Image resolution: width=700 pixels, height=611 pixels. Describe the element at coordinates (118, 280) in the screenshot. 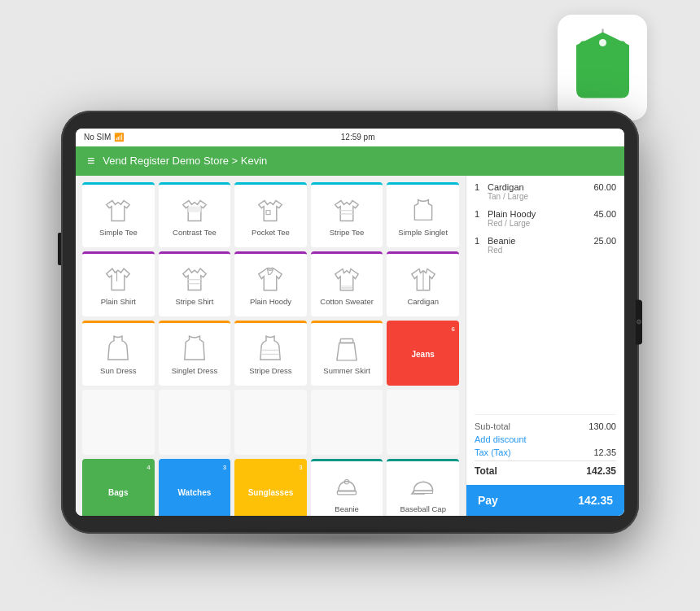

I see `plain-shirt-icon` at that location.